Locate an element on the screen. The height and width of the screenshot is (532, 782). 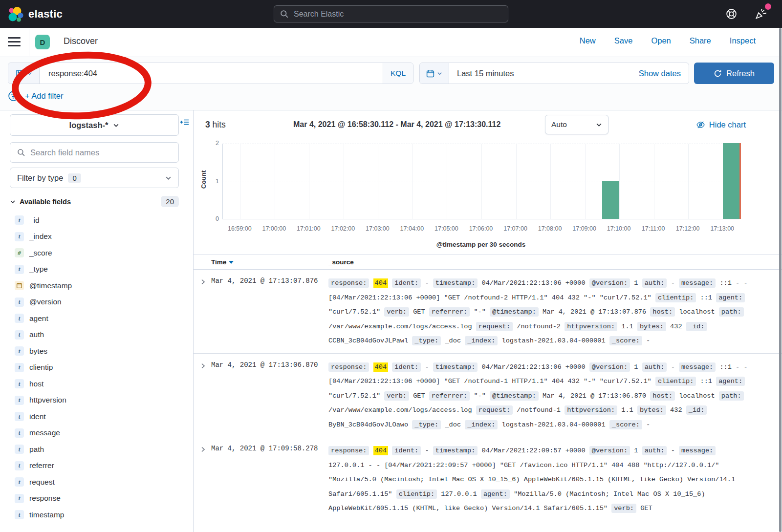
field-item-host: thost is located at coordinates (97, 384).